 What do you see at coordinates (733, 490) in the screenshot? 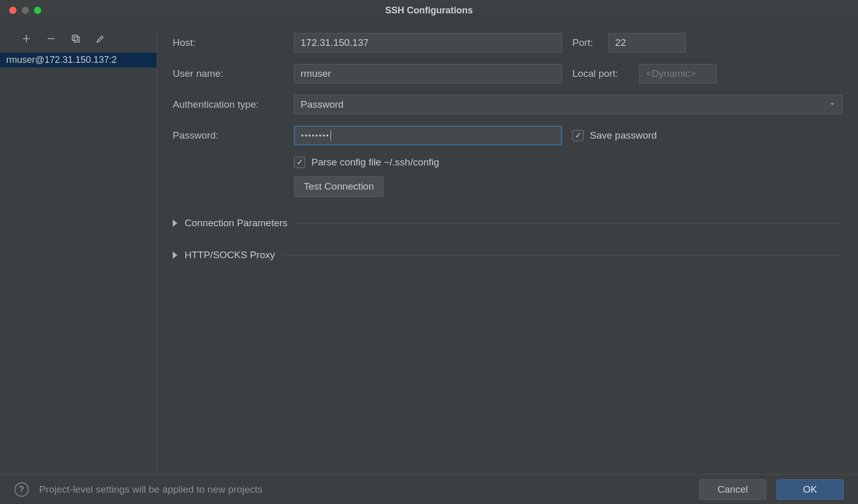
I see `cancel-button: Cancel` at bounding box center [733, 490].